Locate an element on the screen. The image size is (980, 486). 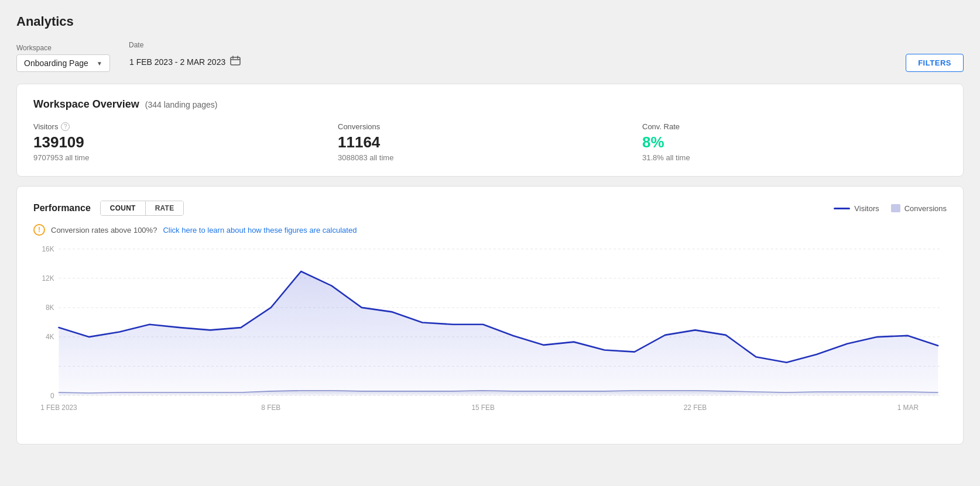
svg-text: 1 MAR is located at coordinates (908, 407).